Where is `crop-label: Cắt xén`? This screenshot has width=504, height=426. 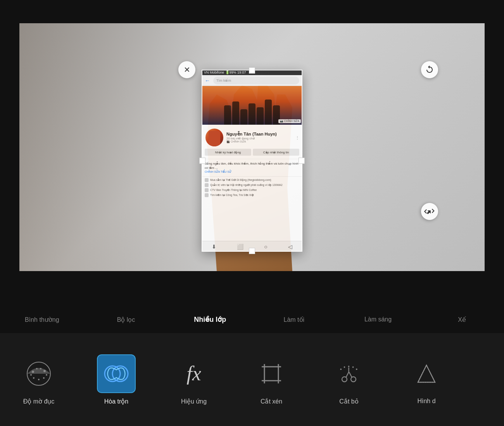 crop-label: Cắt xén is located at coordinates (271, 401).